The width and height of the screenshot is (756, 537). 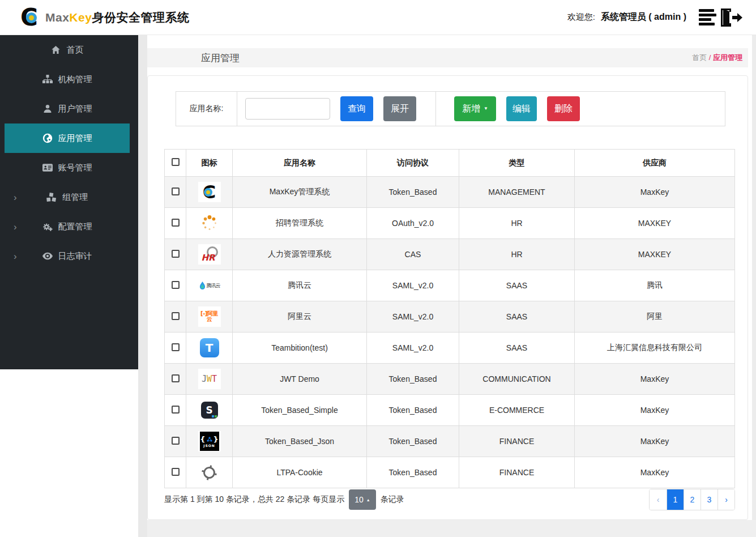 What do you see at coordinates (517, 255) in the screenshot?
I see `type-cell: HR` at bounding box center [517, 255].